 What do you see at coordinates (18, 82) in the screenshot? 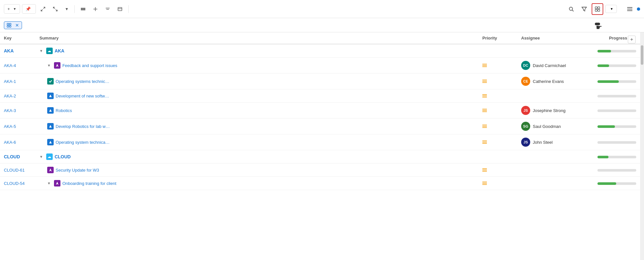
I see `row-key: AKA-1` at bounding box center [18, 82].